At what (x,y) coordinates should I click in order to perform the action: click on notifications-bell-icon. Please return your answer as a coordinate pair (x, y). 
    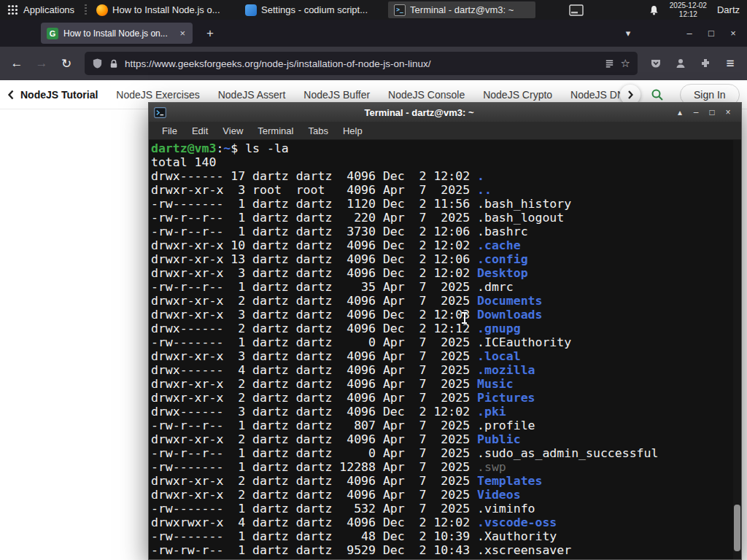
    Looking at the image, I should click on (654, 10).